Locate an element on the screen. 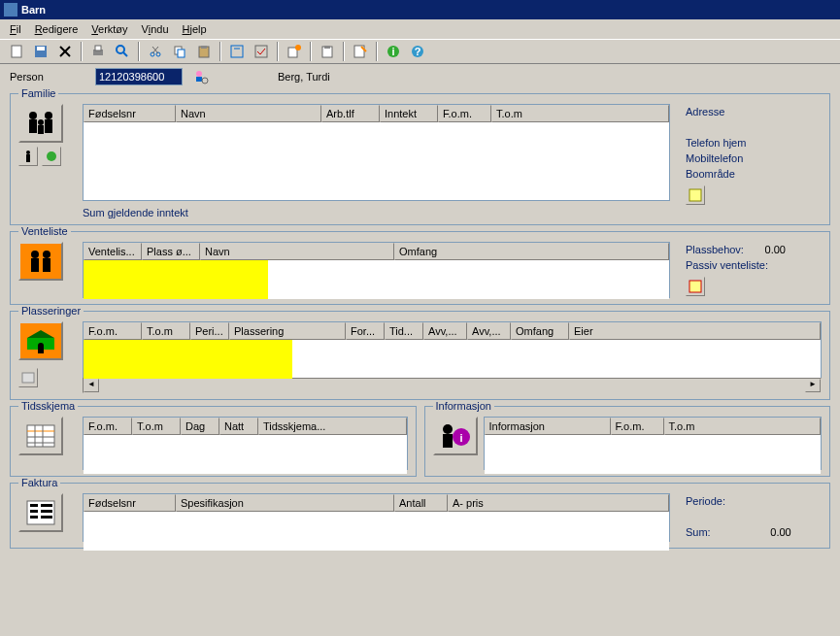  plasseringer-scrollbar: ◄ ► is located at coordinates (453, 385).